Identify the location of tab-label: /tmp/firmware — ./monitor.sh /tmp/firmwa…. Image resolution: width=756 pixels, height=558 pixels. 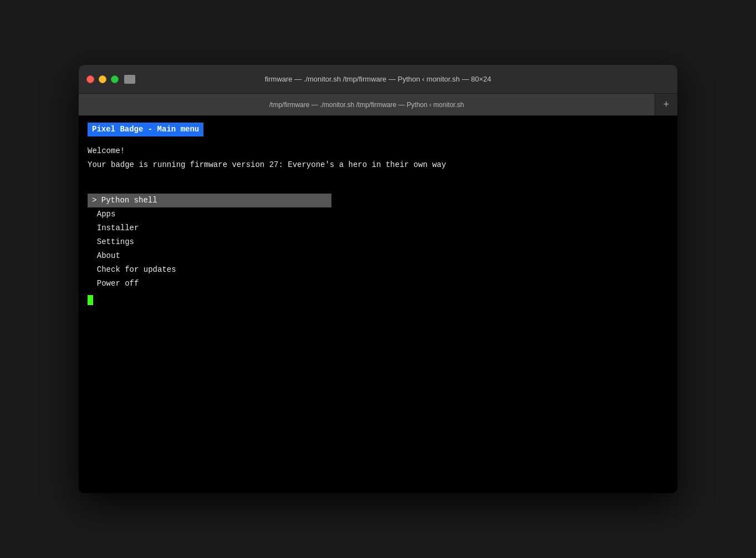
(367, 105).